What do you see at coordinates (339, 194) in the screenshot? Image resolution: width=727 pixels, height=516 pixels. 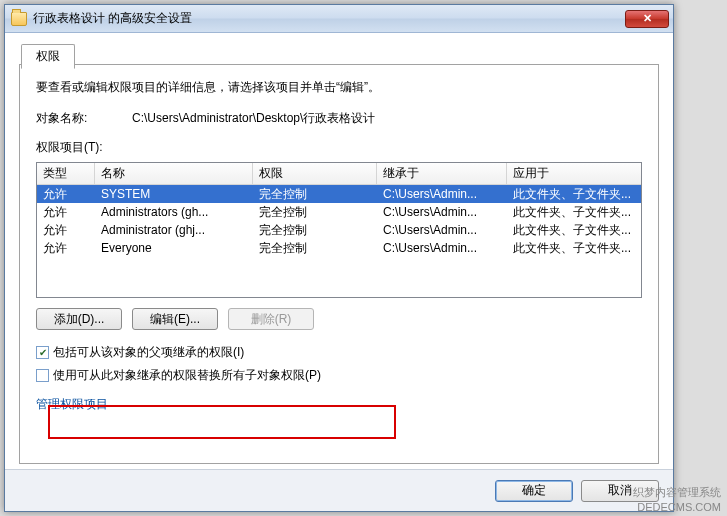 I see `table-row: 允许SYSTEM完全控制C:\Users\Admin...此文件夹、子文件夹..…` at bounding box center [339, 194].